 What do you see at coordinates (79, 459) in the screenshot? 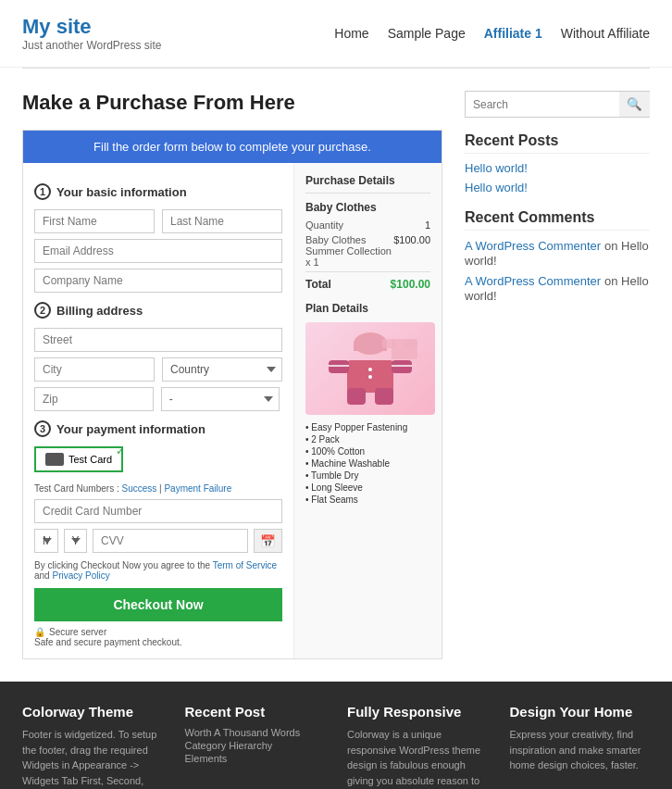
I see `card-payment-button: Test Card ✓` at bounding box center [79, 459].